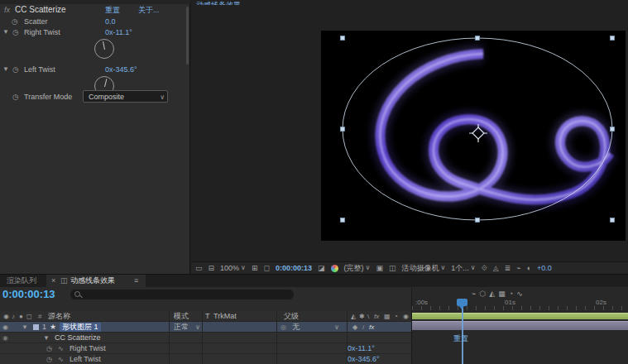  I want to click on effect-group-row: ◉ ▼ CC Scatterize, so click(205, 338).